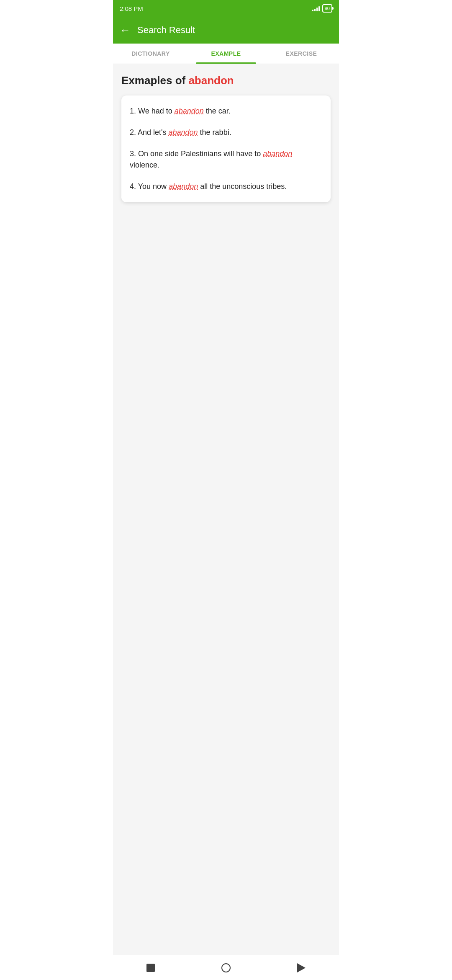 This screenshot has width=452, height=980. What do you see at coordinates (226, 187) in the screenshot?
I see `example-item-4: 4. You now abandon all the unconscious t…` at bounding box center [226, 187].